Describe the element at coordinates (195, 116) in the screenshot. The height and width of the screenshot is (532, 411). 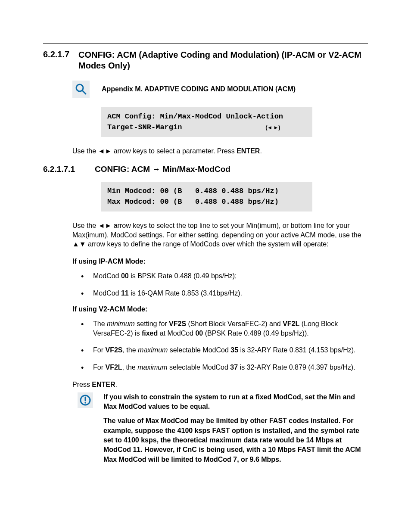
I see `code1-line1: ACM Config: Min/Max-ModCod Unlock-Action` at that location.